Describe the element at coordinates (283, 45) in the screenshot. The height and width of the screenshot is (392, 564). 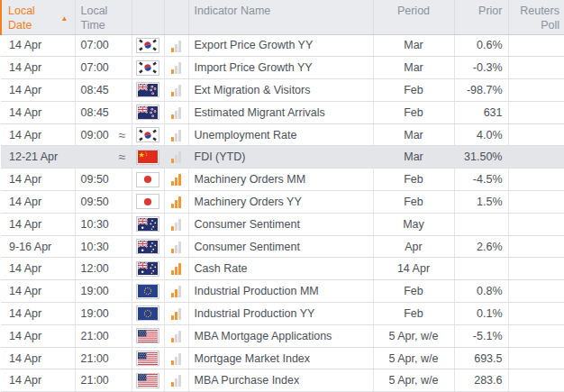
I see `calendar-row: 14 Apr 07:00 Export Price Growth YY Mar …` at that location.